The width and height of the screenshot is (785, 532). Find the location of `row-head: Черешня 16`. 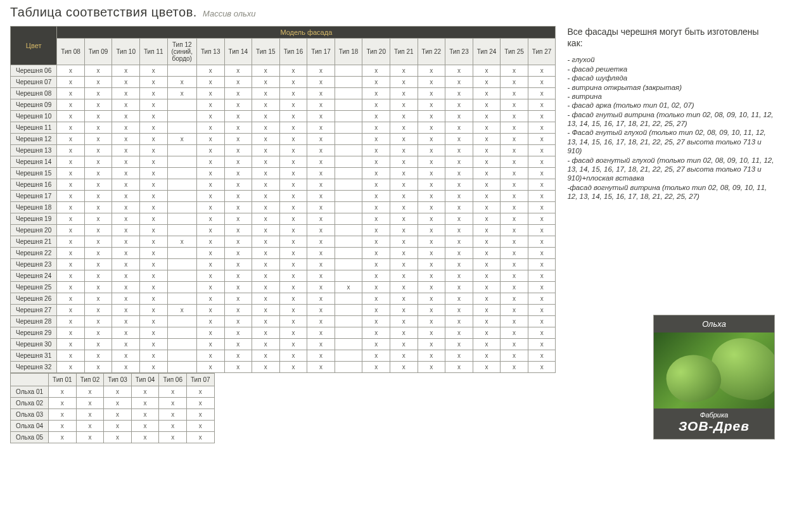

row-head: Черешня 16 is located at coordinates (34, 185).